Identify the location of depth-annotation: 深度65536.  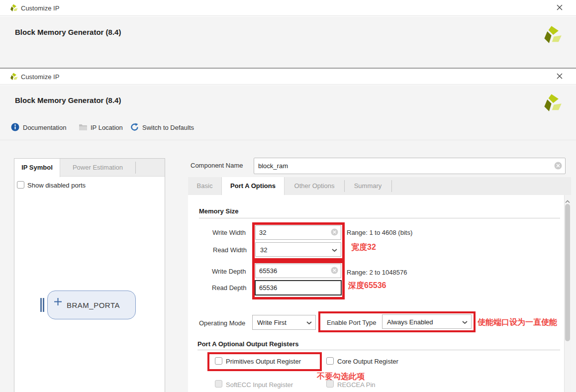
(367, 286).